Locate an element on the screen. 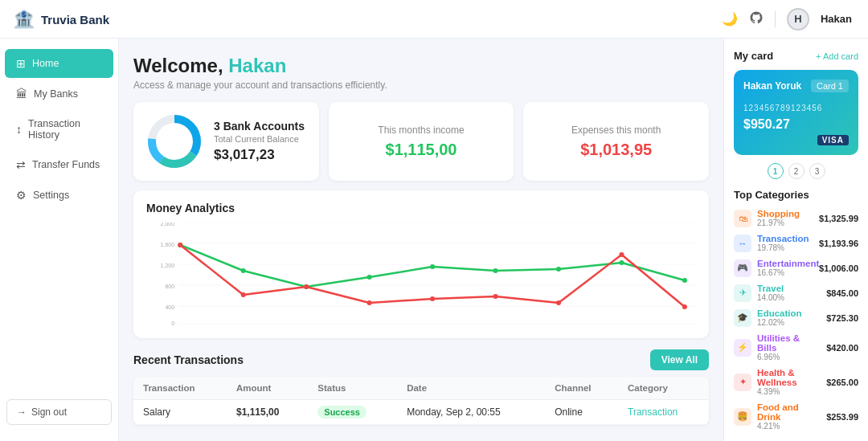 The height and width of the screenshot is (441, 868). category-amount: $1,006.00 is located at coordinates (839, 268).